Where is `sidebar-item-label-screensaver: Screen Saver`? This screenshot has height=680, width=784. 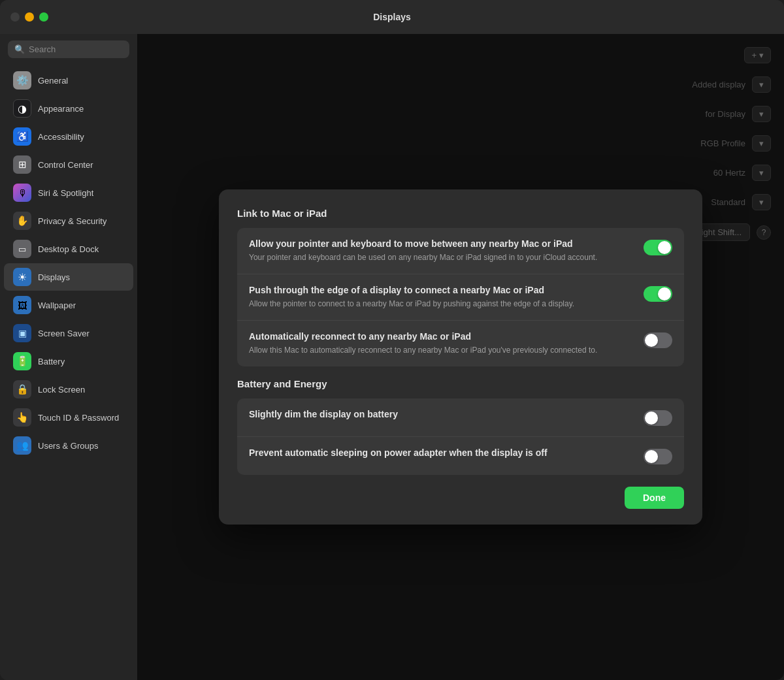
sidebar-item-label-screensaver: Screen Saver is located at coordinates (64, 333).